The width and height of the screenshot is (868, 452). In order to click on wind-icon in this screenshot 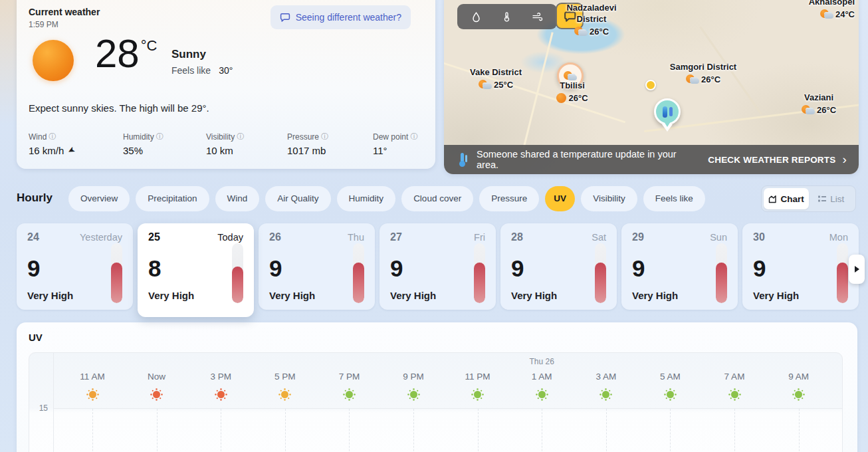, I will do `click(538, 17)`.